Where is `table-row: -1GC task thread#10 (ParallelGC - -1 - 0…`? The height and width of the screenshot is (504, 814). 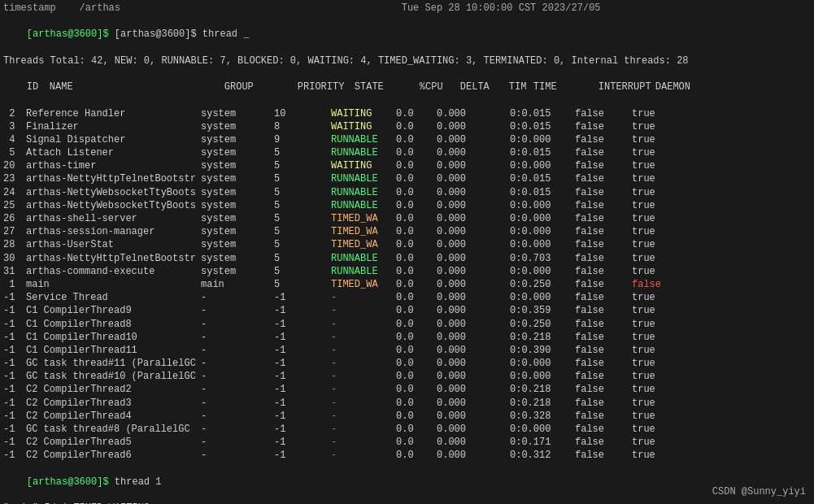 table-row: -1GC task thread#10 (ParallelGC - -1 - 0… is located at coordinates (407, 376).